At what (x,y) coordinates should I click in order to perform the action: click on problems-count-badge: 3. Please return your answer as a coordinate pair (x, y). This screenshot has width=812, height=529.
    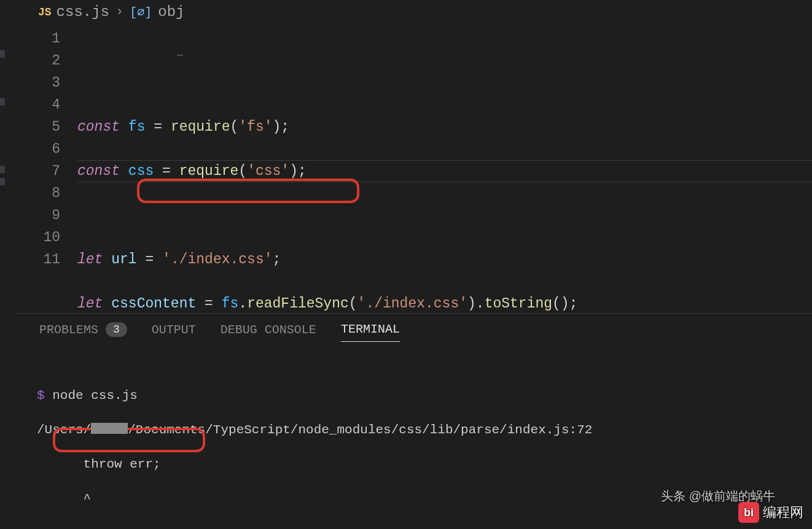
    Looking at the image, I should click on (117, 330).